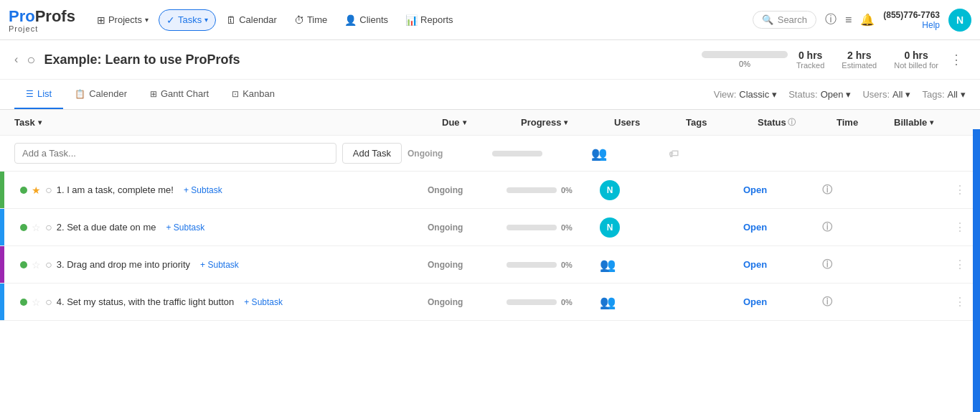 This screenshot has height=412, width=980. What do you see at coordinates (2, 227) in the screenshot?
I see `priority-bar` at bounding box center [2, 227].